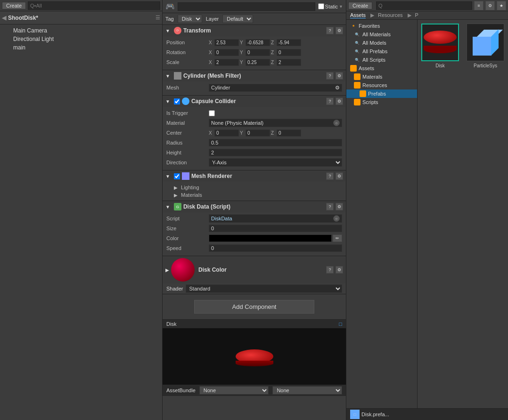 The width and height of the screenshot is (508, 420). I want to click on rot-x-input, so click(227, 53).